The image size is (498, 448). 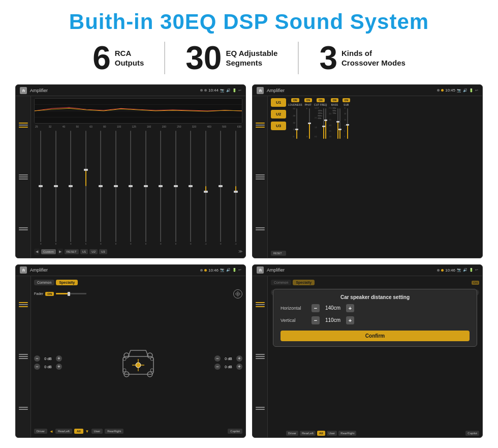 What do you see at coordinates (340, 124) in the screenshot?
I see `bass-slider2` at bounding box center [340, 124].